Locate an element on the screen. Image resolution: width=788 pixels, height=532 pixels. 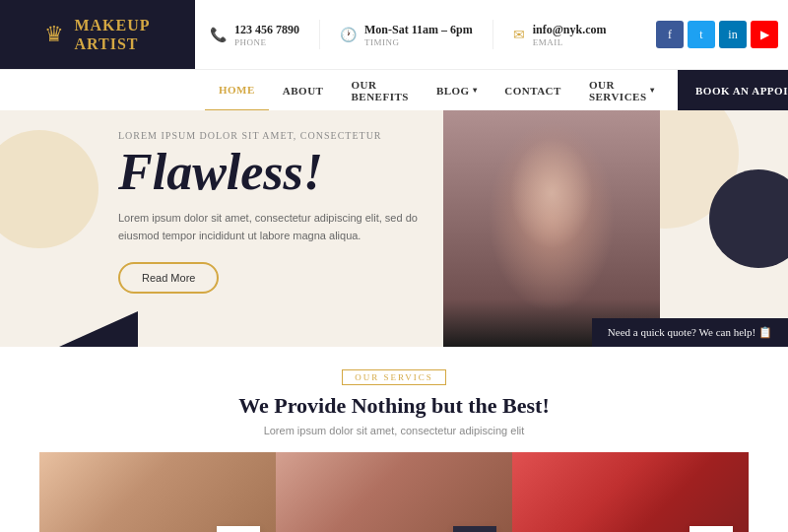
email-value: info@nyk.com is located at coordinates (569, 30).